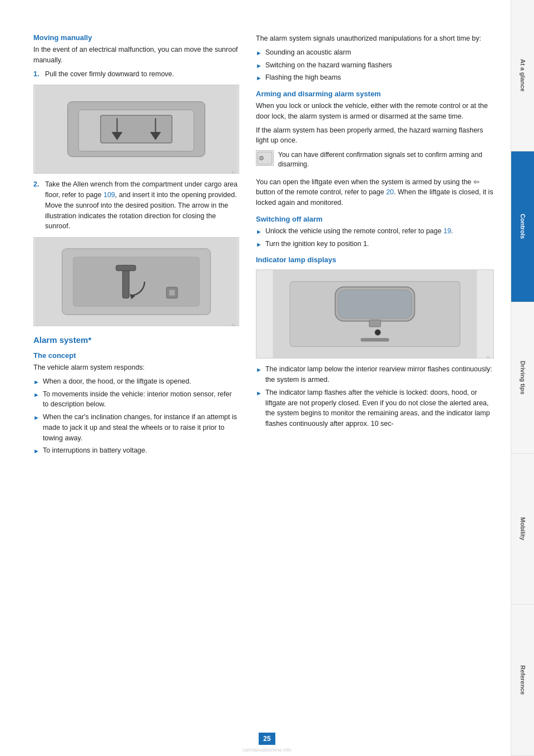  I want to click on concept-bullet-2: ► To movements inside the vehicle: inter…, so click(136, 400).